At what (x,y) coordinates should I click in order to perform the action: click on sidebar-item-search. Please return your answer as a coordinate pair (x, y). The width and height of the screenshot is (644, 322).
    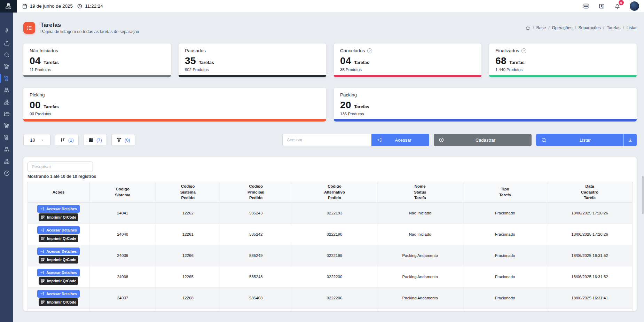
    Looking at the image, I should click on (7, 55).